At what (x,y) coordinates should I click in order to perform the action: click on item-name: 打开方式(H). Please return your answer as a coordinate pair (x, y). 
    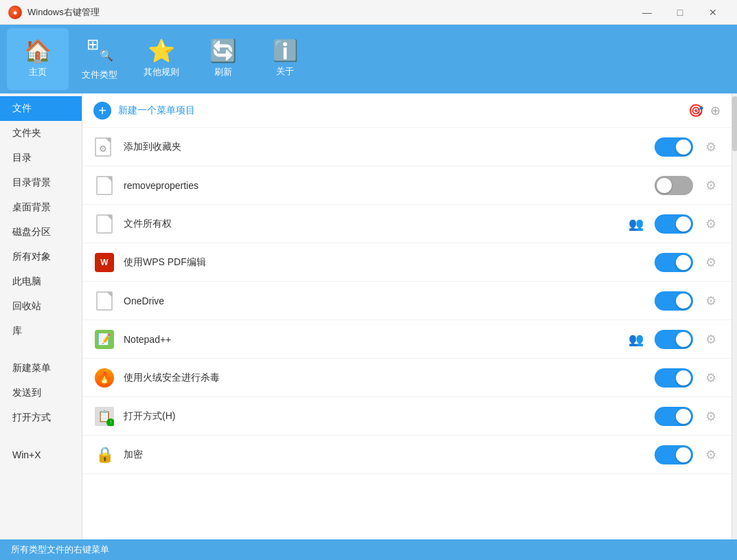
    Looking at the image, I should click on (385, 416).